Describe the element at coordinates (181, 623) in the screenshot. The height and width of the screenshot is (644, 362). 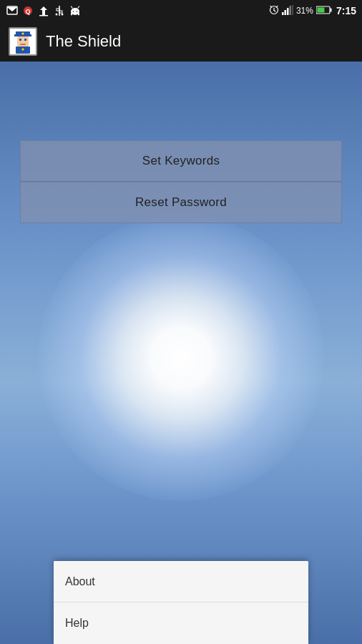
I see `help-menu-item: Help` at that location.